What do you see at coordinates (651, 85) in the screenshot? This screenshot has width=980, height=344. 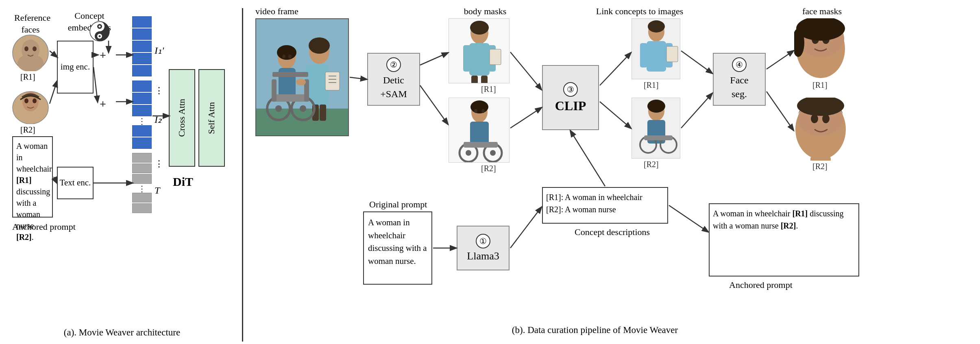 I see `r1-clip-label: [R1]` at bounding box center [651, 85].